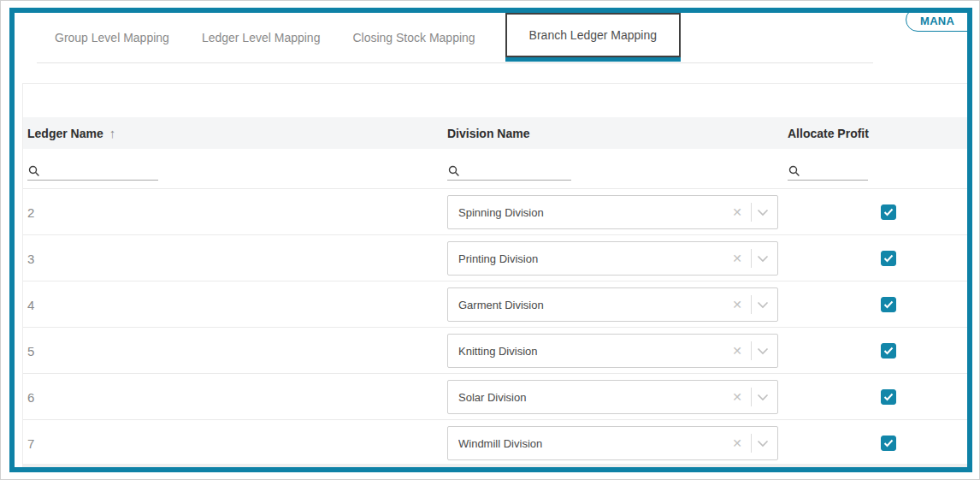 The width and height of the screenshot is (980, 480). I want to click on tab-group-level-mapping: Group Level Mapping, so click(112, 38).